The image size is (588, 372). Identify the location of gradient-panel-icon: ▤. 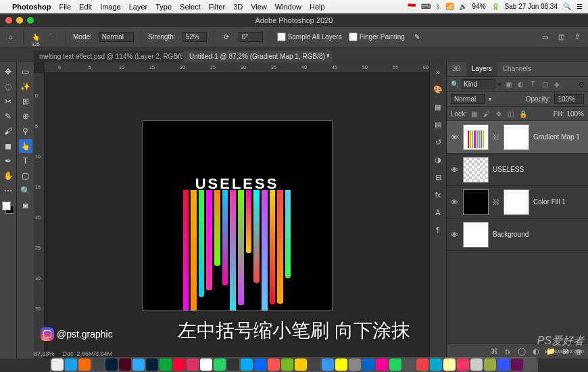
(438, 124).